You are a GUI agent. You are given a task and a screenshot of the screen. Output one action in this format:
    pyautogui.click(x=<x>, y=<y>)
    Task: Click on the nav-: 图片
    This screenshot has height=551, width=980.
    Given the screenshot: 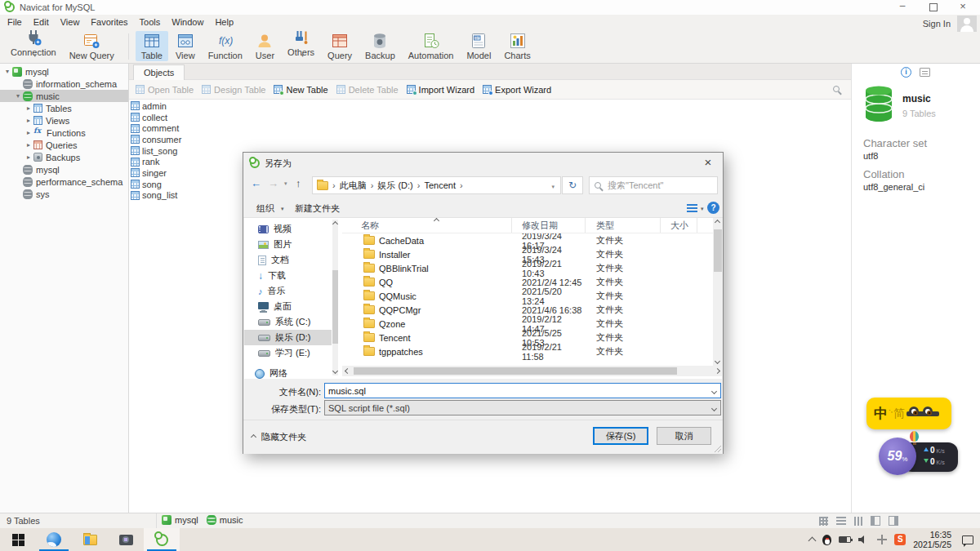 What is the action you would take?
    pyautogui.click(x=287, y=245)
    